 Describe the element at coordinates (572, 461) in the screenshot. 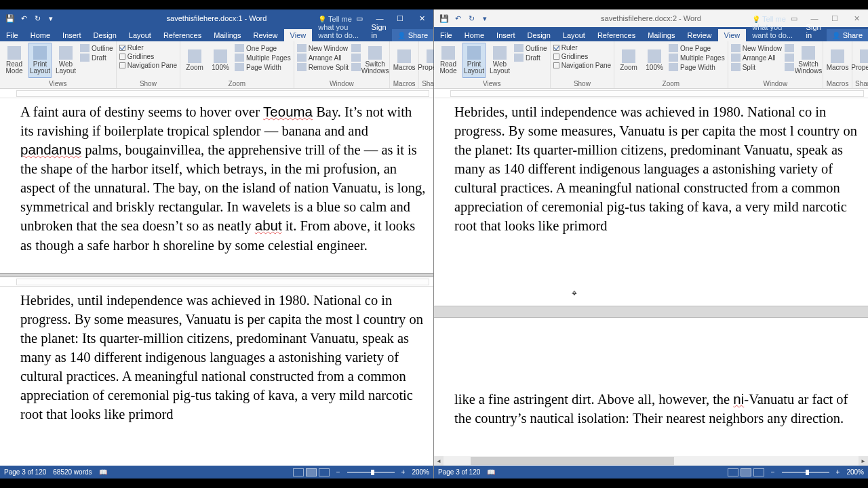

I see `scroll-thumb` at that location.